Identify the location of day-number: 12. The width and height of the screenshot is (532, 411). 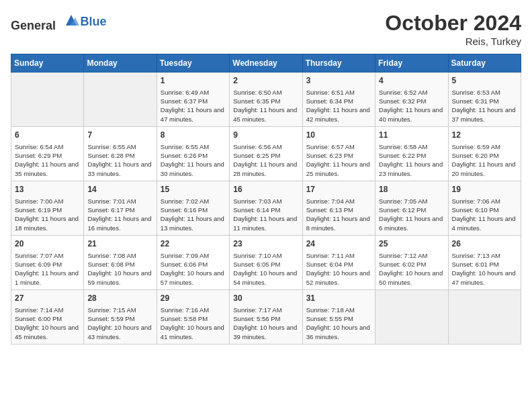
(485, 136).